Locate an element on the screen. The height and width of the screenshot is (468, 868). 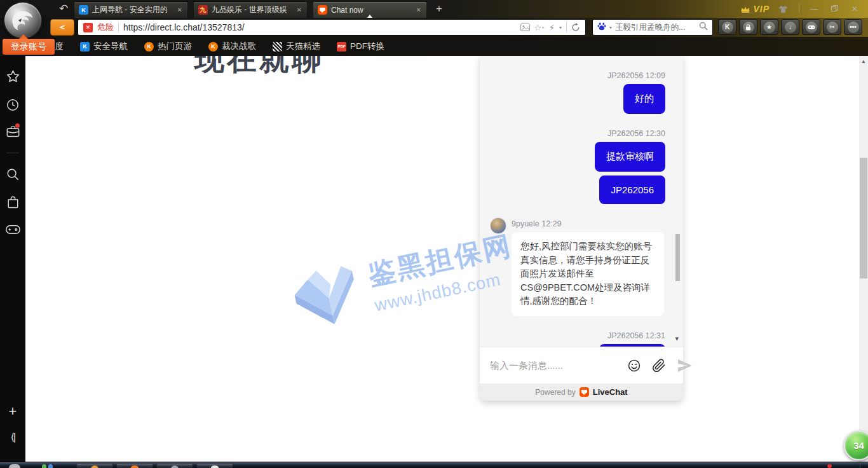
scroll-down-icon: ▾ is located at coordinates (677, 338).